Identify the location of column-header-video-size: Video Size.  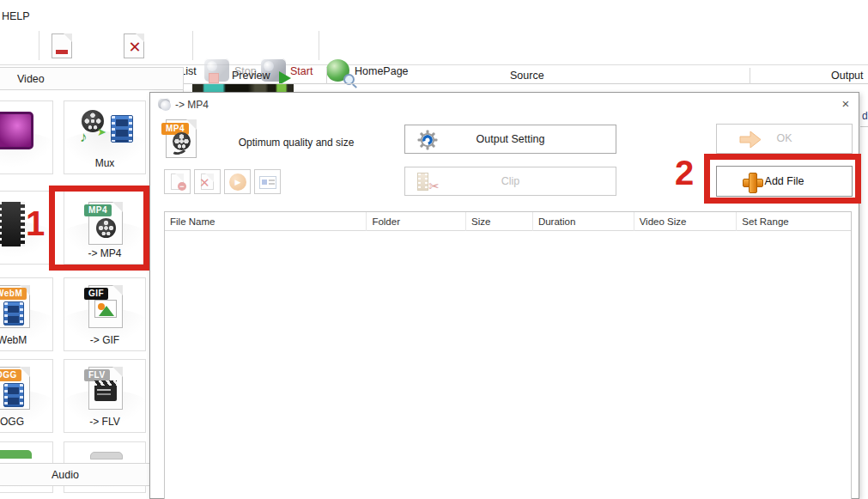
(686, 222).